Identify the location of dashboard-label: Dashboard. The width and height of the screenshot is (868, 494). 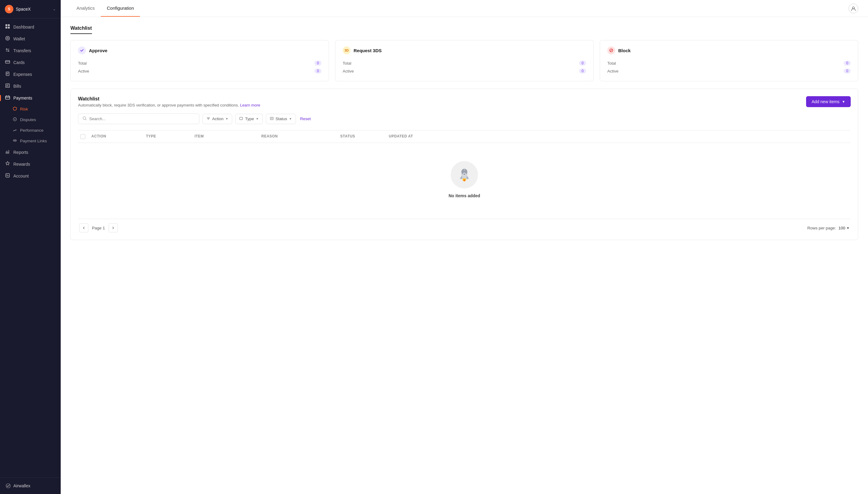
(24, 27).